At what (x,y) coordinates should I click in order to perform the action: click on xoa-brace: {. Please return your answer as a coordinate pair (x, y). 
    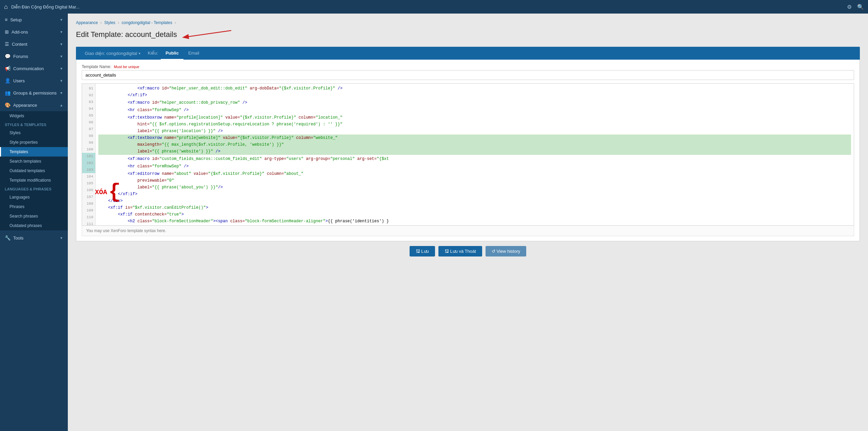
    Looking at the image, I should click on (115, 192).